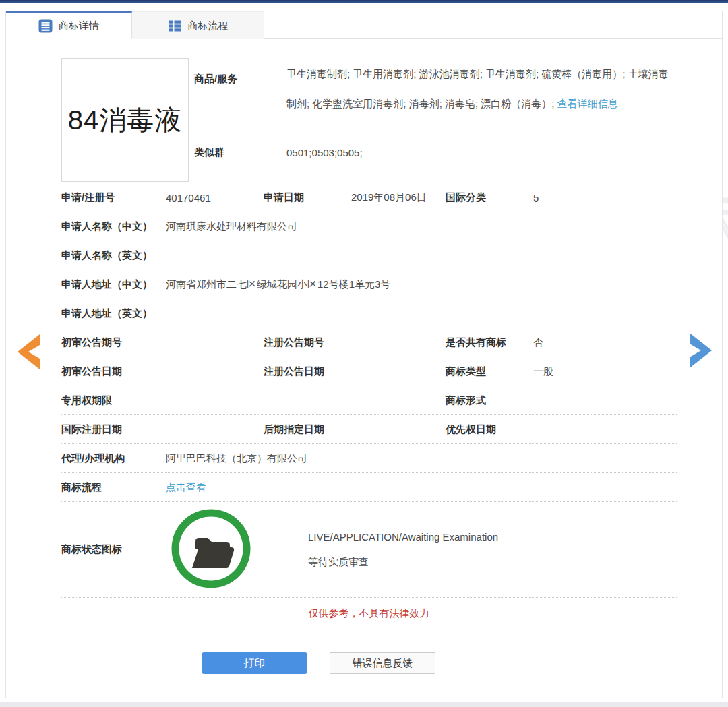 This screenshot has width=728, height=707. I want to click on field-label: 申请/注册号, so click(113, 198).